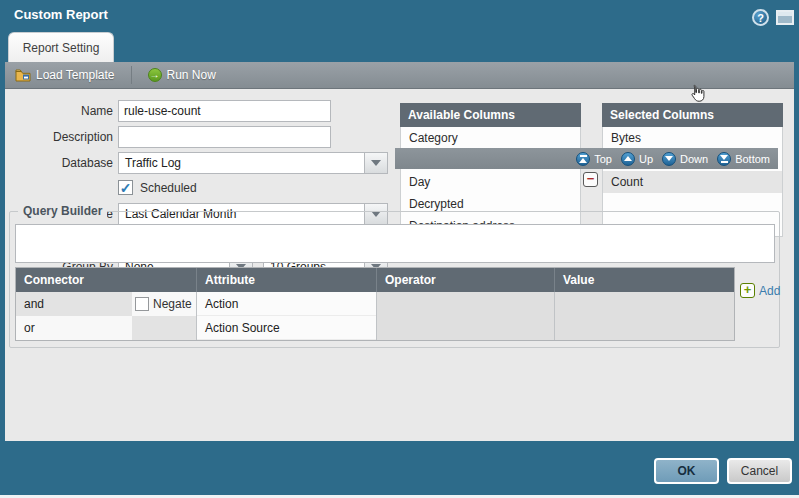  Describe the element at coordinates (698, 93) in the screenshot. I see `hand-cursor-icon` at that location.